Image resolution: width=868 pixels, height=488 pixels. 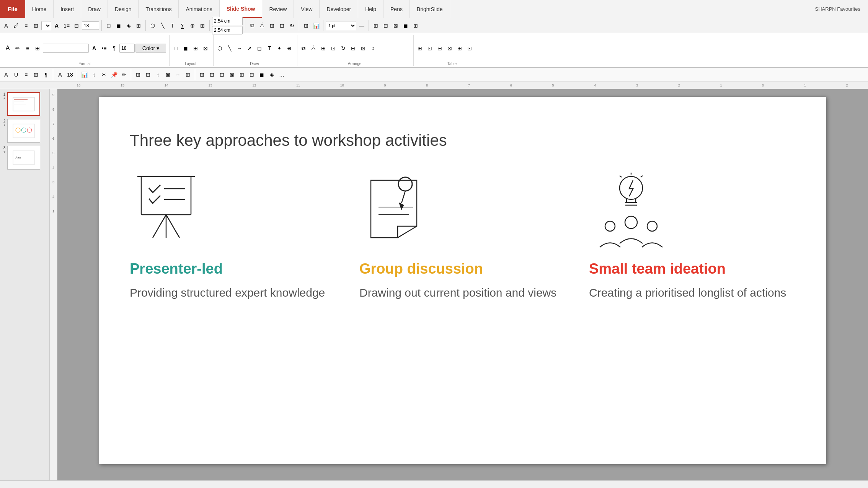 What do you see at coordinates (240, 48) in the screenshot?
I see `draw-icon-3: →` at bounding box center [240, 48].